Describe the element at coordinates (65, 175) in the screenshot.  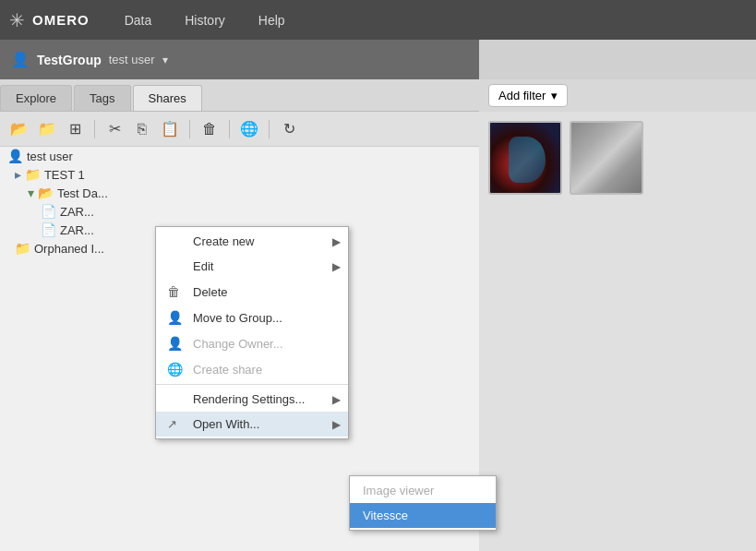
I see `tree-label-test1: TEST 1` at that location.